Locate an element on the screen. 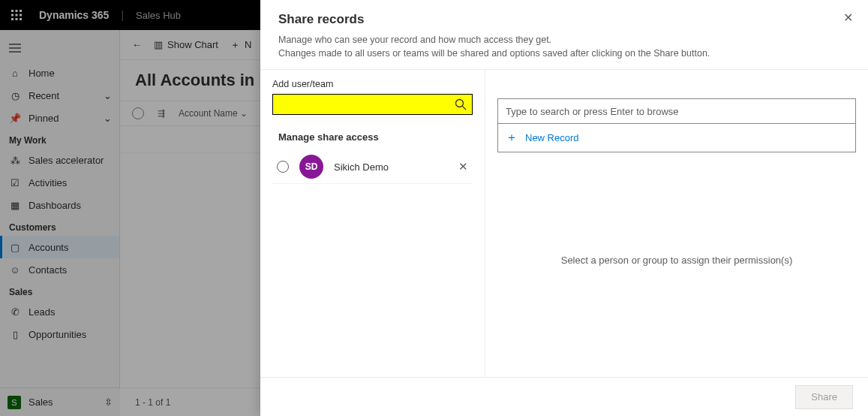 This screenshot has height=416, width=868. add-user-team-search is located at coordinates (372, 104).